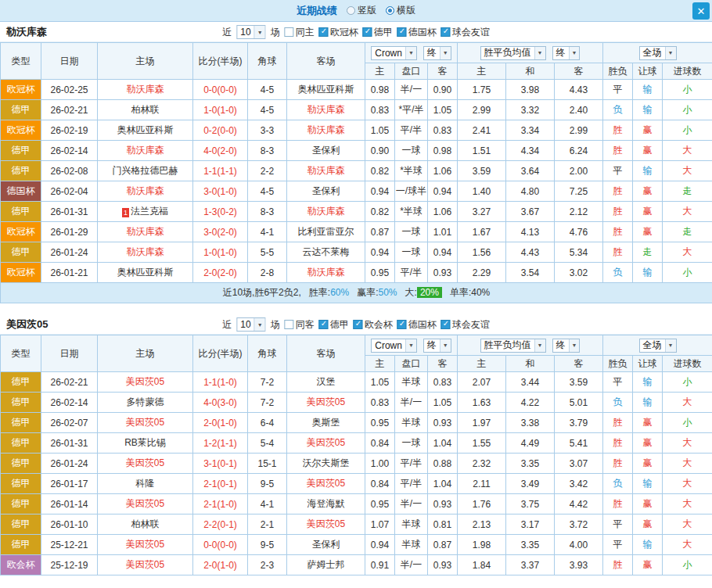  What do you see at coordinates (324, 324) in the screenshot?
I see `checkbox-icon` at bounding box center [324, 324].